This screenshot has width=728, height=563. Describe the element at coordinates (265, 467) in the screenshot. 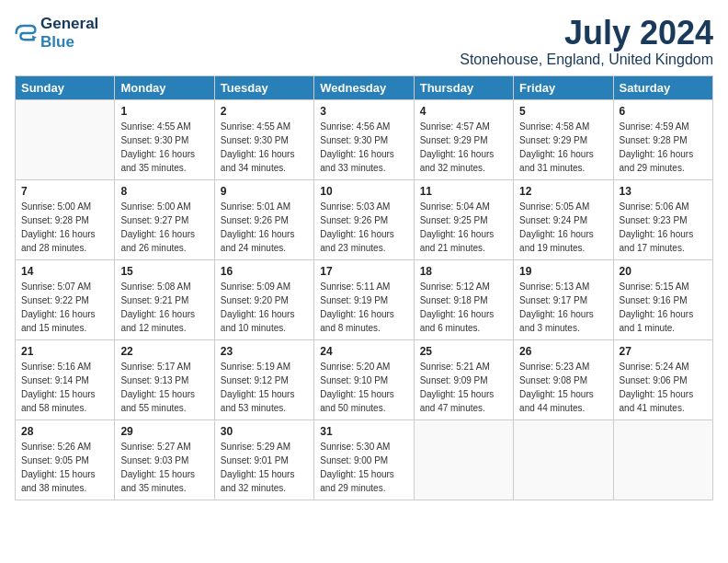

I see `day-info: Sunrise: 5:29 AM Sunset: 9:01 PM Dayligh…` at that location.